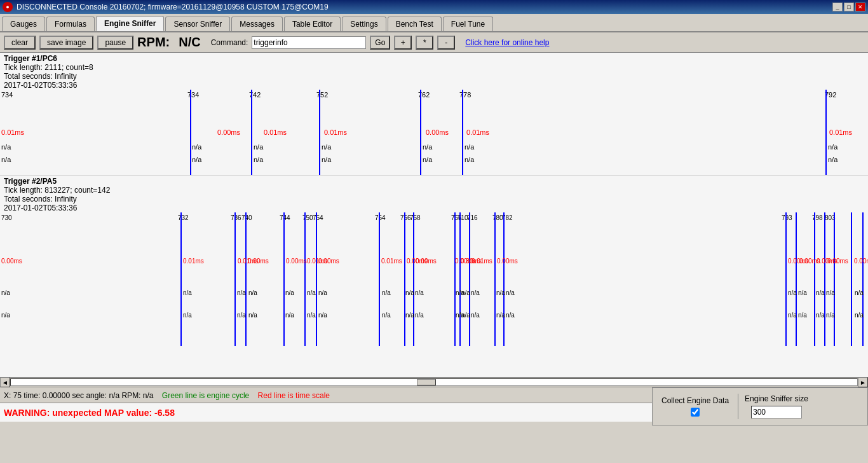  What do you see at coordinates (130, 24) in the screenshot?
I see `tab-engine-sniffer: Engine Sniffer` at bounding box center [130, 24].